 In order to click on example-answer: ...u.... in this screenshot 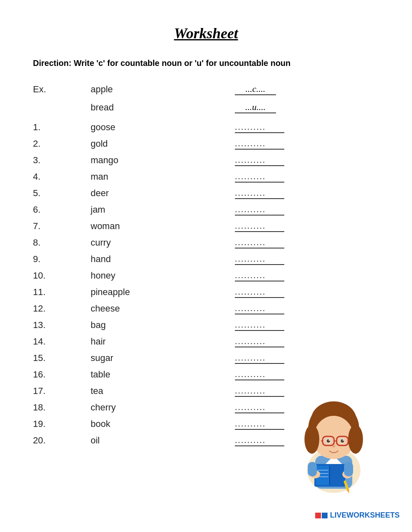, I will do `click(307, 108)`.